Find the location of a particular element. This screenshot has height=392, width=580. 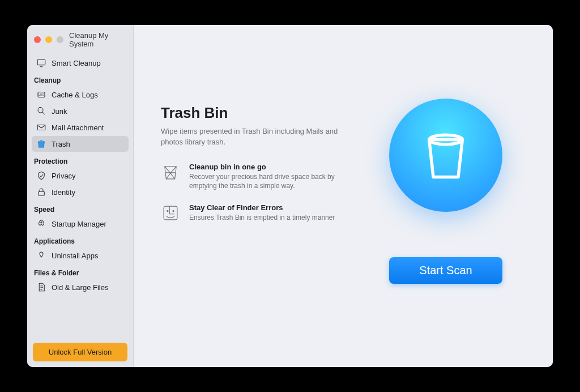

section-header-speed: Speed is located at coordinates (80, 210).